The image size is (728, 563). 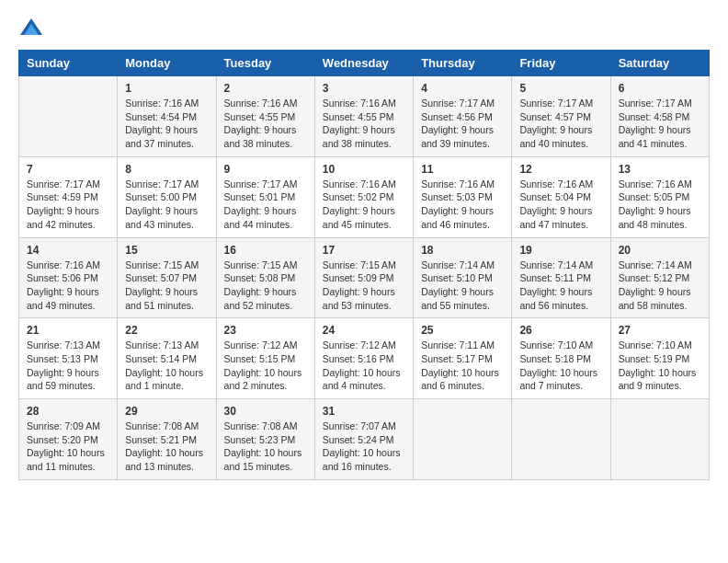 What do you see at coordinates (561, 123) in the screenshot?
I see `day-info: Sunrise: 7:17 AM Sunset: 4:57 PM Dayligh…` at bounding box center [561, 123].